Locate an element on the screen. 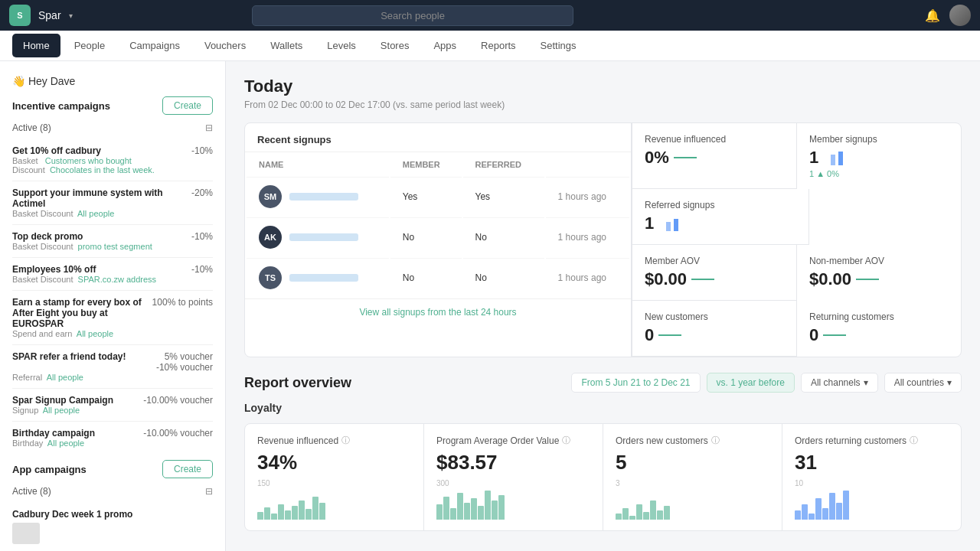 The image size is (980, 551). stats-grid: Revenue influenced 0% Member signups 1 1… is located at coordinates (796, 240).